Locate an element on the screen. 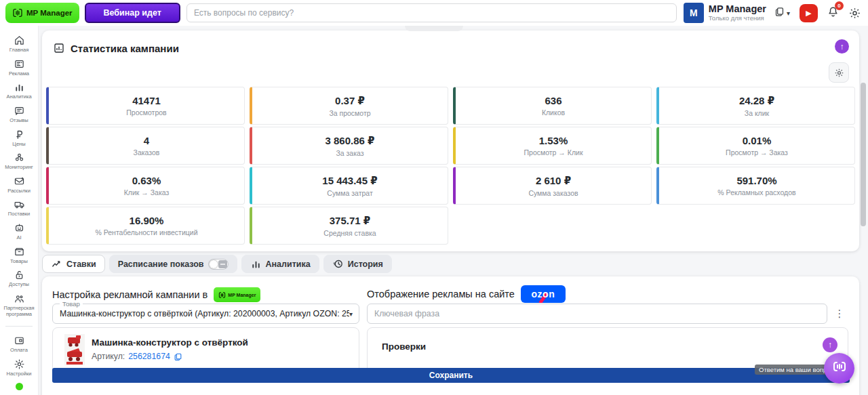 The image size is (868, 395). stat-value: 3 860.86 ₽ is located at coordinates (350, 141).